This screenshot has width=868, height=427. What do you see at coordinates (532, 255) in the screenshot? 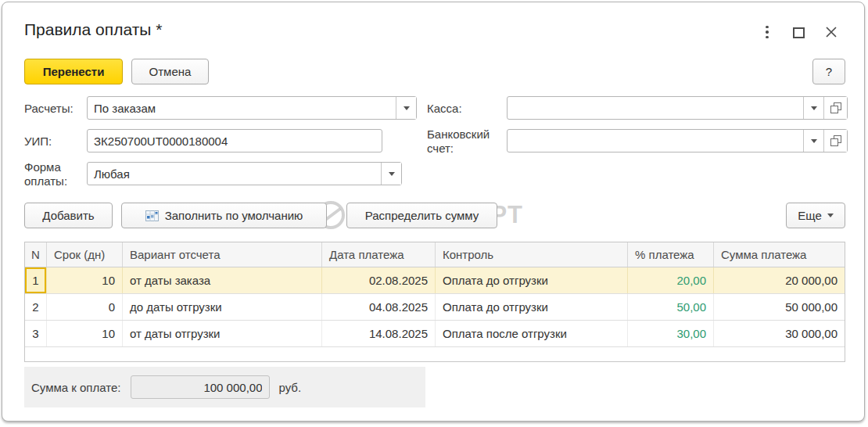
I see `col-control: Контроль` at bounding box center [532, 255].